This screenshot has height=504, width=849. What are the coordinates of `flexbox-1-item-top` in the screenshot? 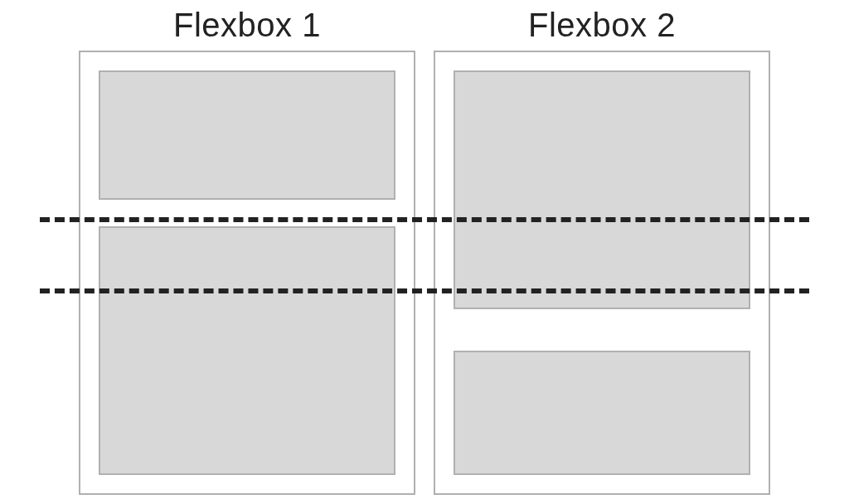 It's located at (247, 135).